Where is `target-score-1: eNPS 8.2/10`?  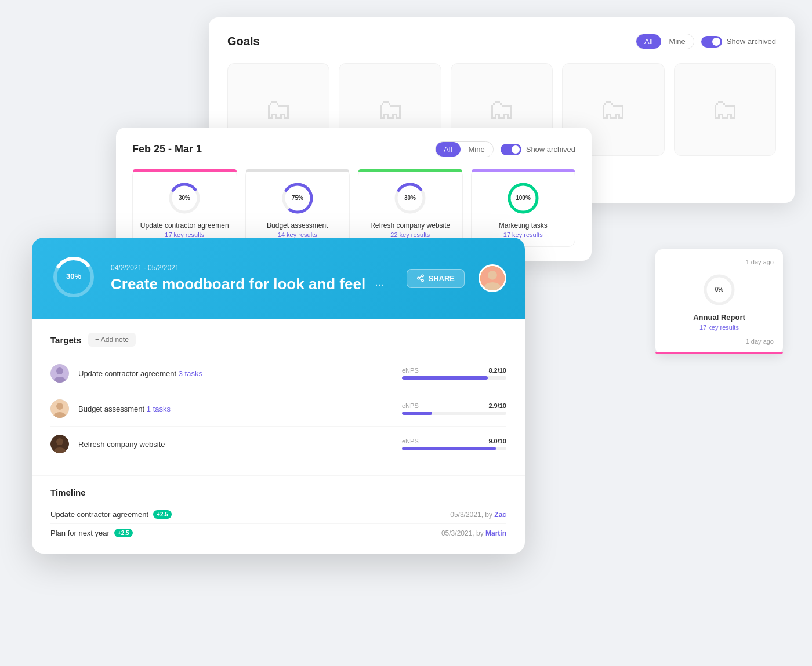
target-score-1: eNPS 8.2/10 is located at coordinates (454, 373).